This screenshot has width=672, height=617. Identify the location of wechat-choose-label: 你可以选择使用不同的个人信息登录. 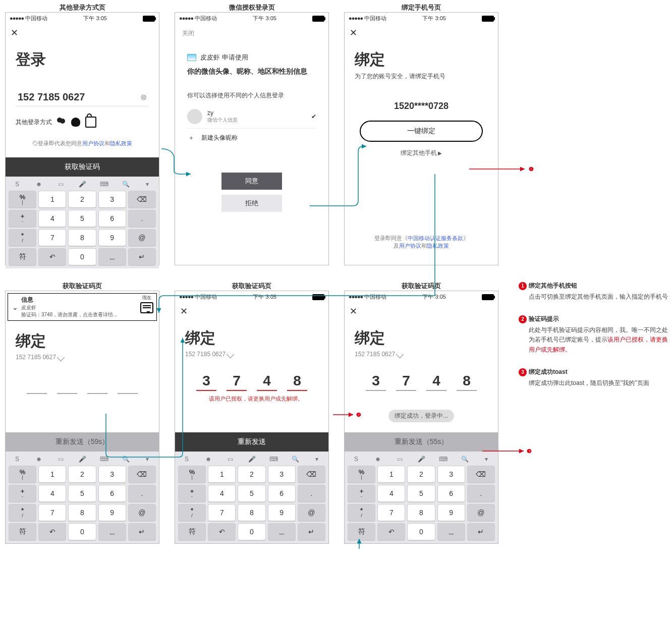
(252, 96).